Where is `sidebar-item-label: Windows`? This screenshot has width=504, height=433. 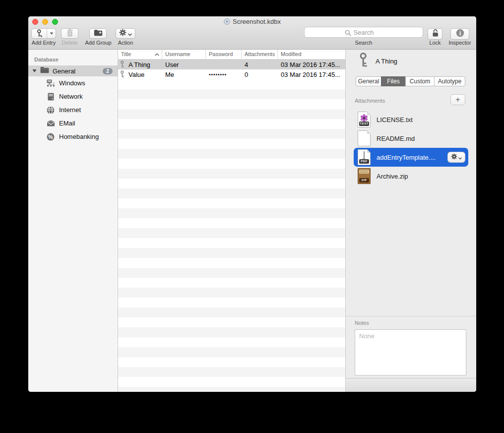
sidebar-item-label: Windows is located at coordinates (72, 83).